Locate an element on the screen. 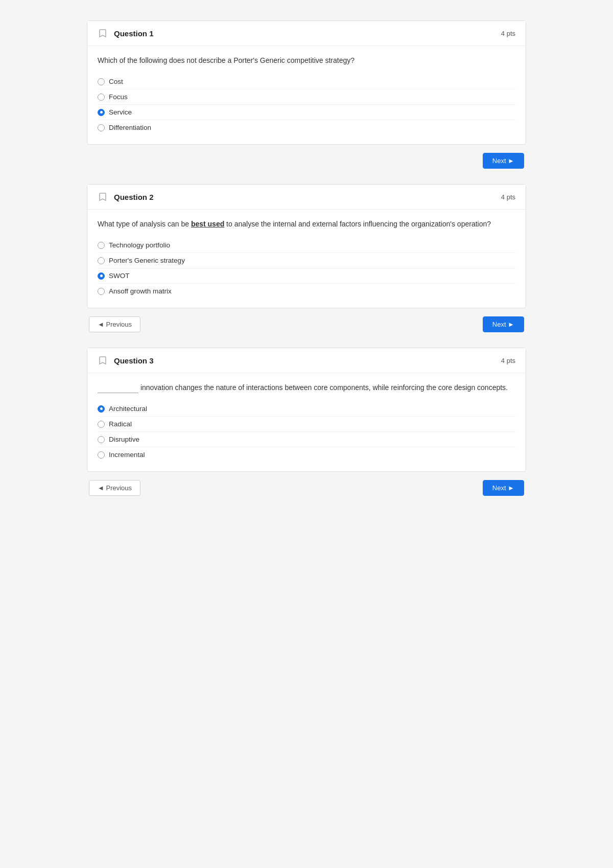 This screenshot has height=868, width=613. option-q3-architectural: Architectural is located at coordinates (306, 409).